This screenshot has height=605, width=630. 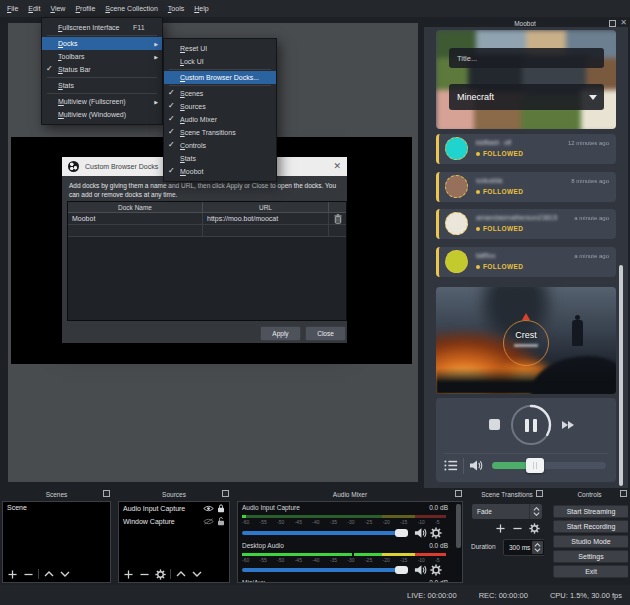 What do you see at coordinates (49, 574) in the screenshot?
I see `move-scene-up-button` at bounding box center [49, 574].